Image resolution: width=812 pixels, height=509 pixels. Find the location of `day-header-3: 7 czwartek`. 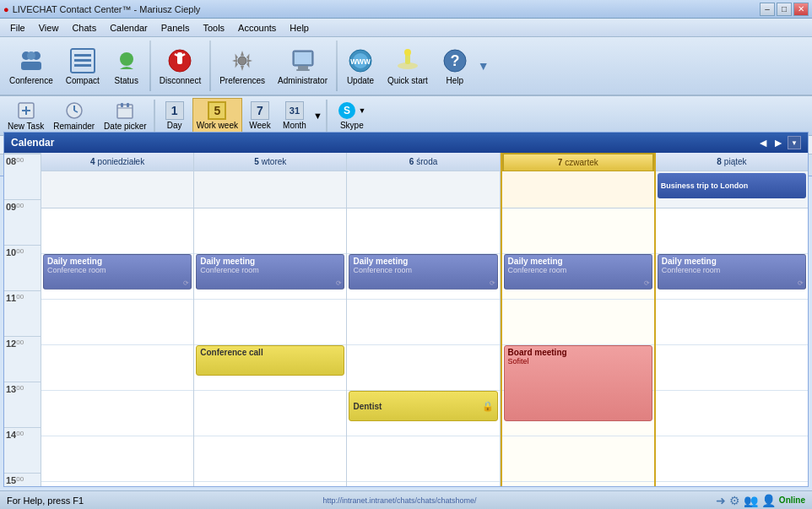

day-header-3: 7 czwartek is located at coordinates (578, 162).